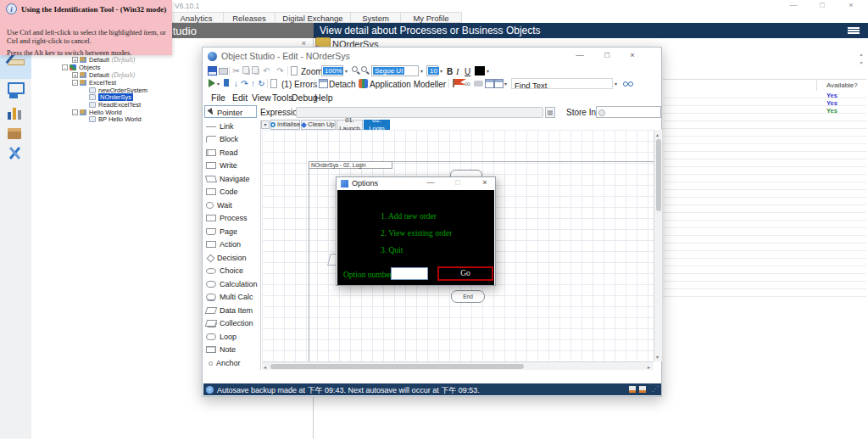 This screenshot has height=442, width=868. What do you see at coordinates (240, 98) in the screenshot?
I see `menu-edit: Edit` at bounding box center [240, 98].